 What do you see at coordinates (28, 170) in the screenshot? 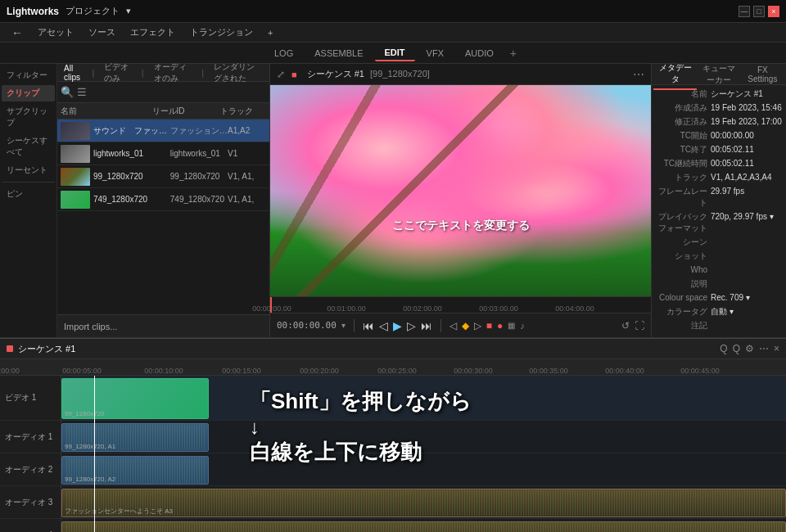
I see `sidebar-recent: リーセント` at bounding box center [28, 170].